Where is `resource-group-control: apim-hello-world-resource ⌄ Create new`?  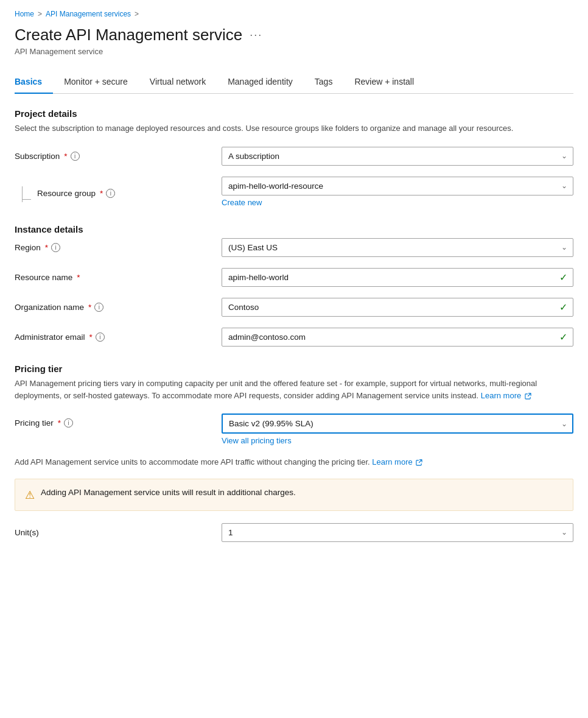 resource-group-control: apim-hello-world-resource ⌄ Create new is located at coordinates (397, 192).